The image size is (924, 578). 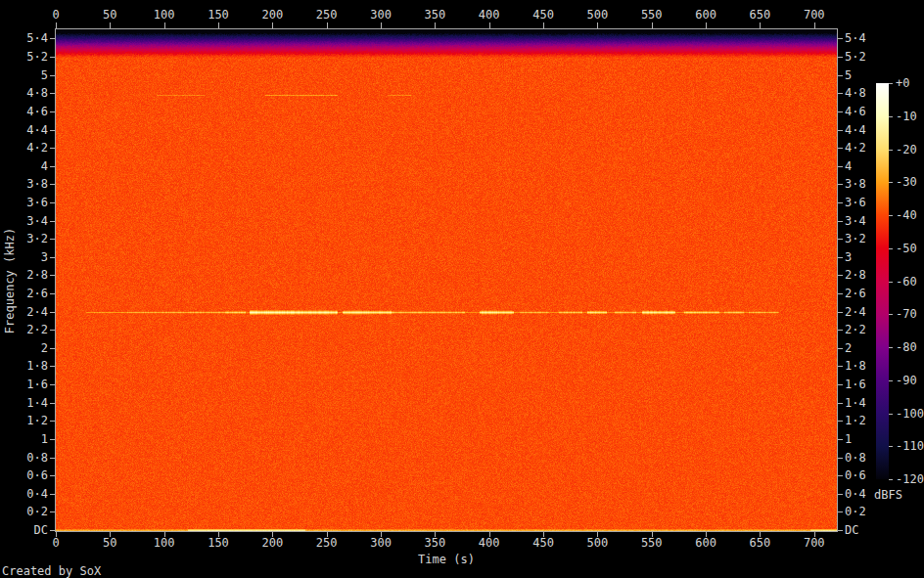 I want to click on y-axis-title: Frequency (kHz), so click(x=10, y=281).